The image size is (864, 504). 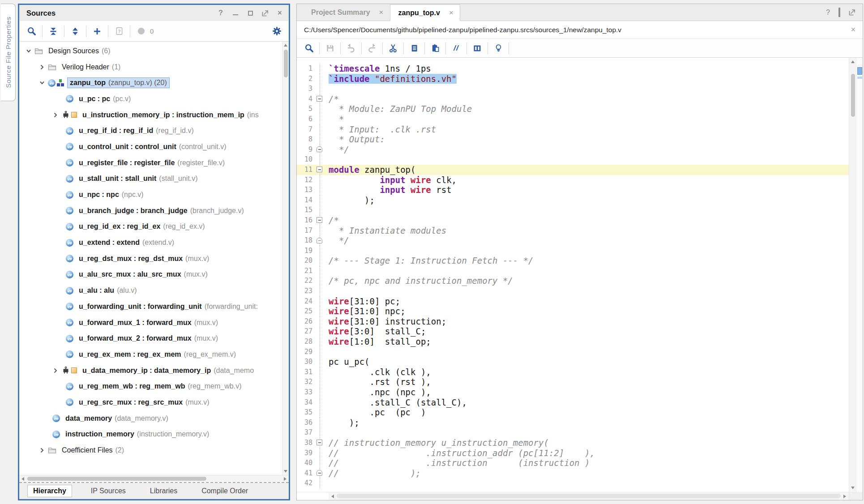 I want to click on code-line-32: 32 .rst (rst ),, so click(x=573, y=382).